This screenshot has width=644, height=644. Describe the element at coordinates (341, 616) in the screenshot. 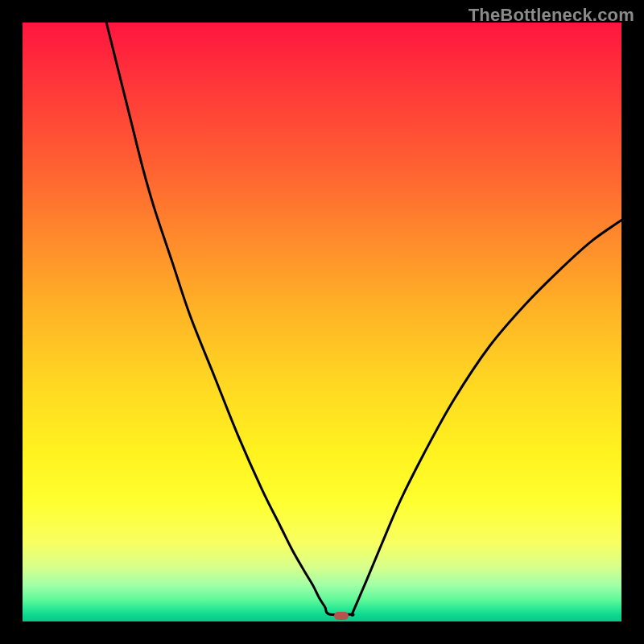

I see `optimal-marker` at that location.